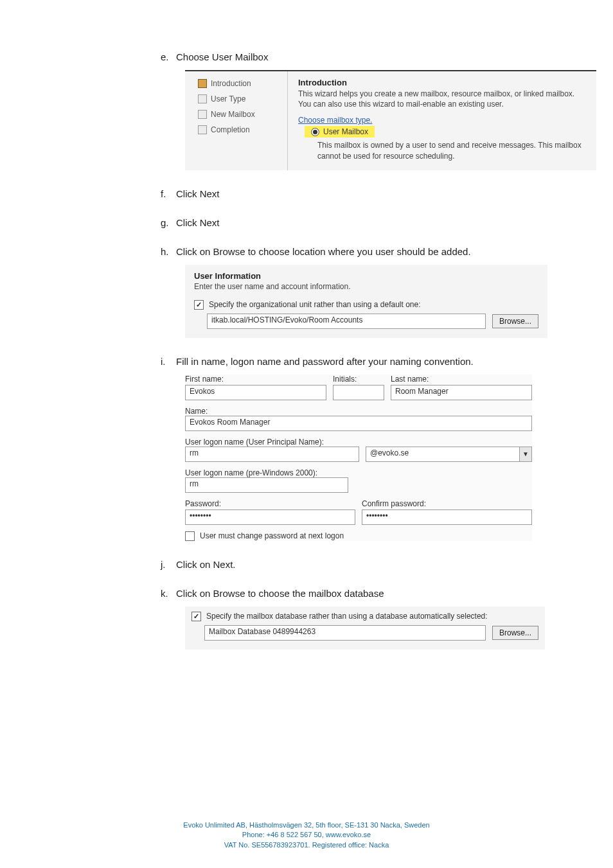  What do you see at coordinates (272, 536) in the screenshot?
I see `must-change-password-label: User must change password at next logon` at bounding box center [272, 536].